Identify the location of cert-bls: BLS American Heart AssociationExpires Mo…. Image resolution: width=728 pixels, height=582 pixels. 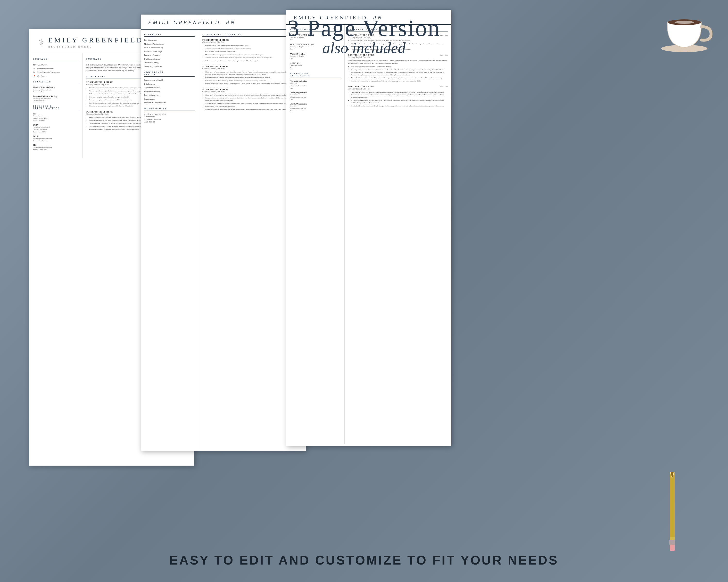
(56, 148).